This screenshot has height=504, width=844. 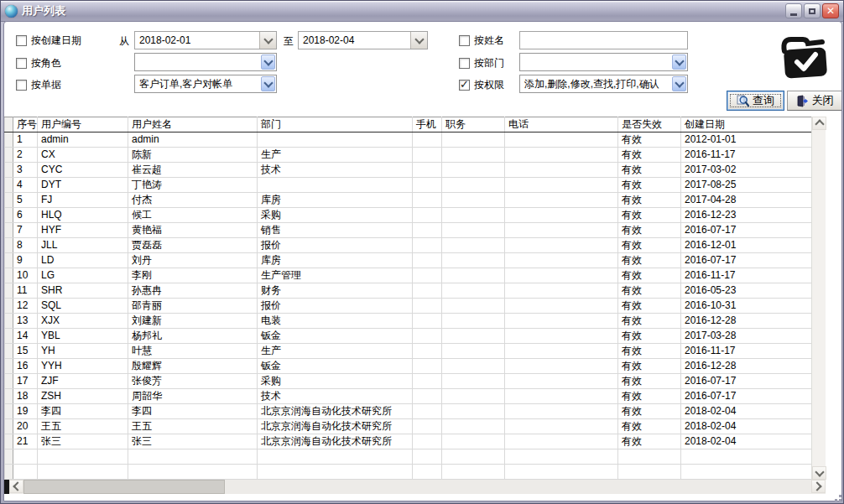 What do you see at coordinates (422, 12) in the screenshot?
I see `titlebar: 用户列表 ✕` at bounding box center [422, 12].